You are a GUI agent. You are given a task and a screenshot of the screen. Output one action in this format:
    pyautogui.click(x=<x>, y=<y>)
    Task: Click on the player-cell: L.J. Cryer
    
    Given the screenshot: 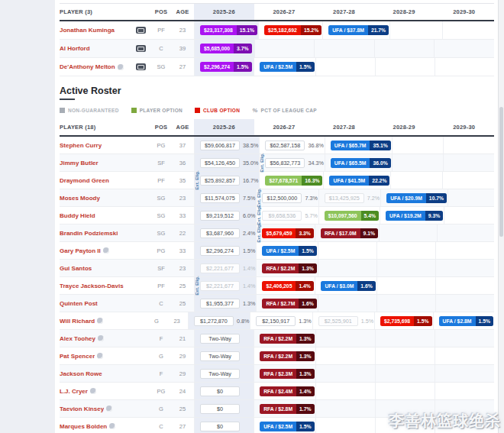 What is the action you would take?
    pyautogui.click(x=98, y=391)
    